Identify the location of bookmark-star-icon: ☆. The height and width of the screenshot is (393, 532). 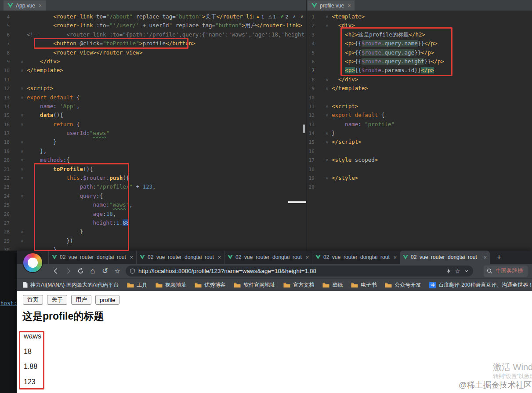
(117, 271).